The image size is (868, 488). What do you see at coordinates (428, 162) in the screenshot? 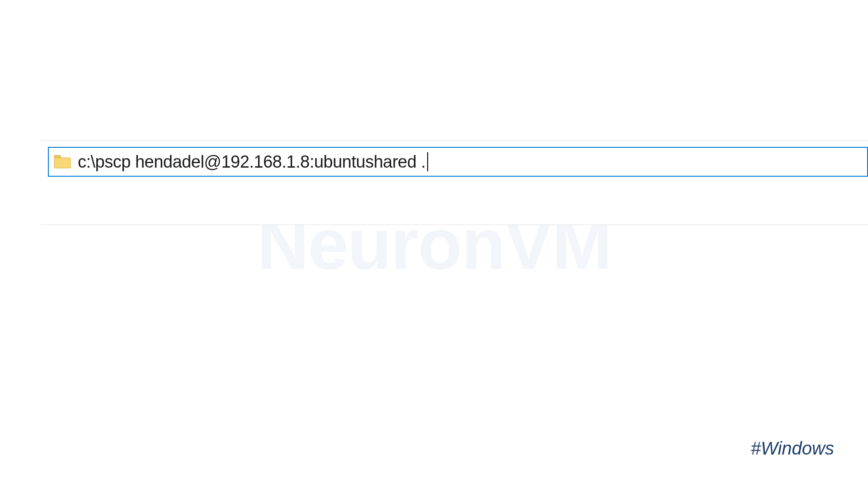
I see `text-cursor` at bounding box center [428, 162].